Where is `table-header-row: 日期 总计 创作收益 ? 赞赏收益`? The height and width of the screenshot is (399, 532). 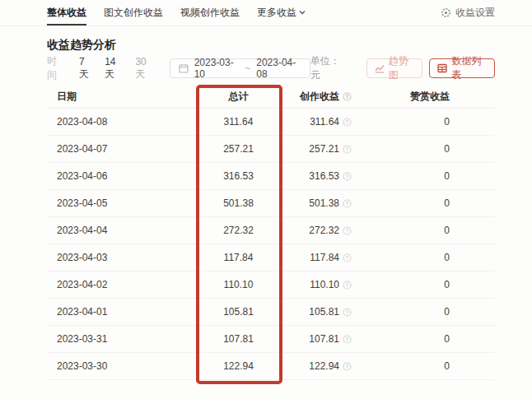
table-header-row: 日期 总计 创作收益 ? 赞赏收益 is located at coordinates (271, 97).